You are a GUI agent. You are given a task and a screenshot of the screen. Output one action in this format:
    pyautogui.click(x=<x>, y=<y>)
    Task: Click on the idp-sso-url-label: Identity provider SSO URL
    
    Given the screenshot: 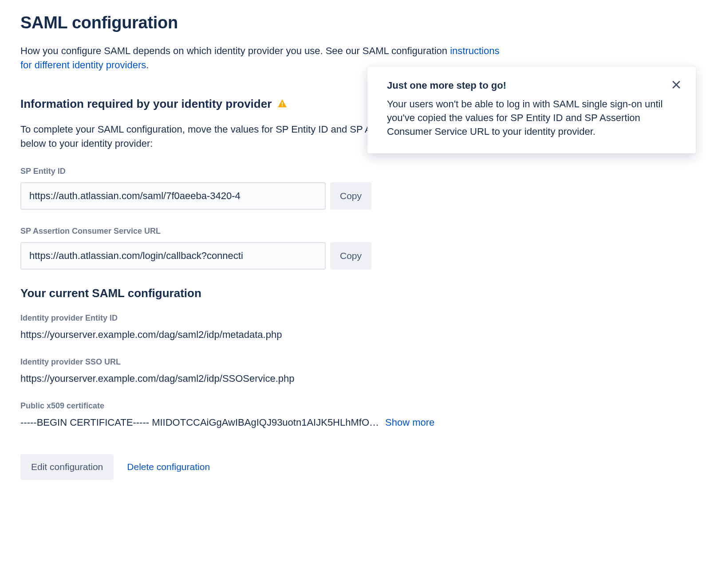 What is the action you would take?
    pyautogui.click(x=266, y=362)
    